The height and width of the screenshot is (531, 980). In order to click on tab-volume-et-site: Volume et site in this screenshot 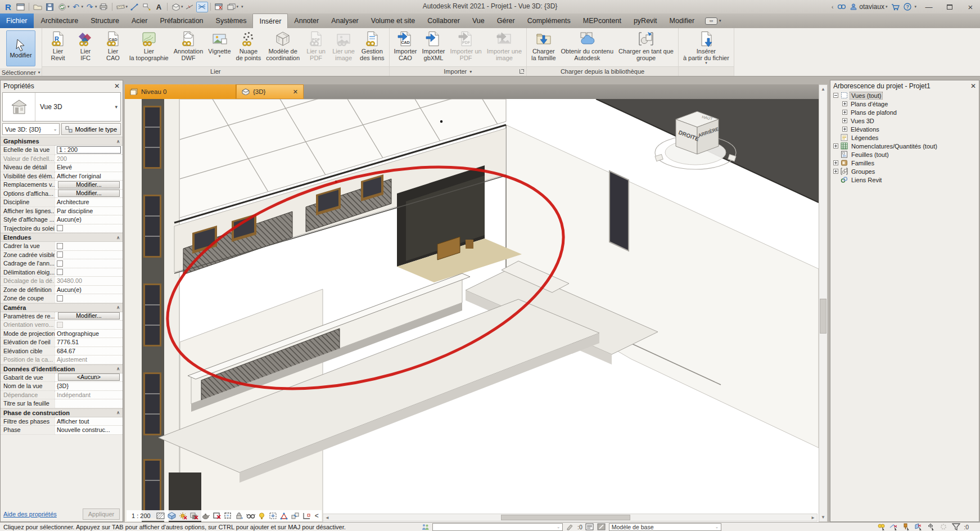, I will do `click(394, 21)`.